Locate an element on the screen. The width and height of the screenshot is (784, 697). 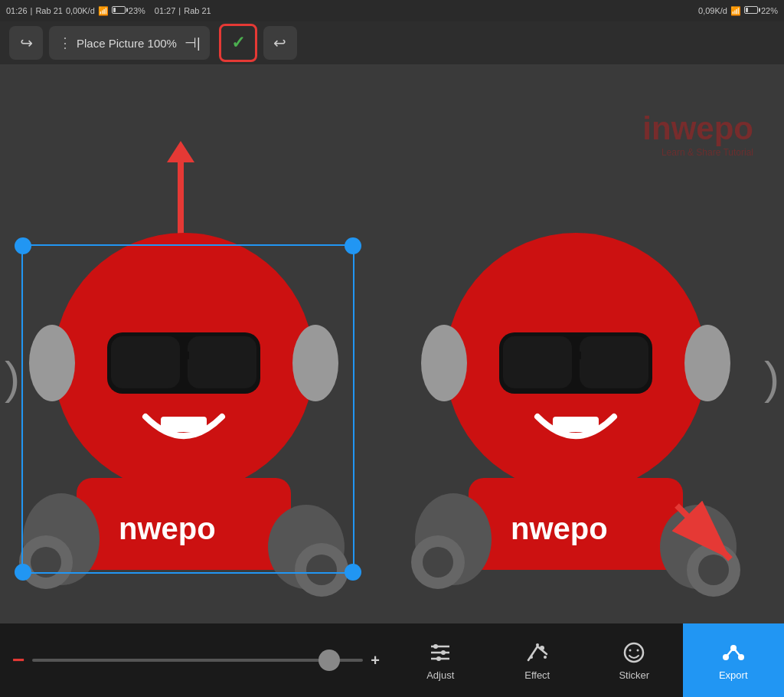
slider-area: − + is located at coordinates (196, 660).